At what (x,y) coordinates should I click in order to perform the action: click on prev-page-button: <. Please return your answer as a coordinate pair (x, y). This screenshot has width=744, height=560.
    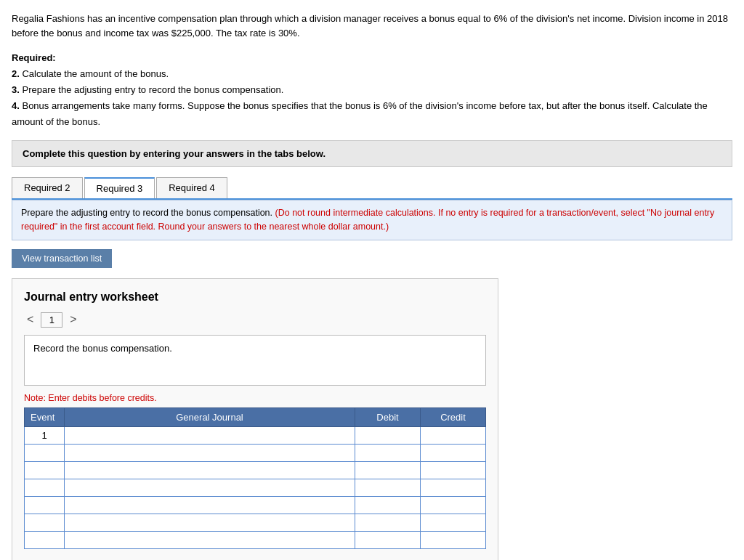
    Looking at the image, I should click on (31, 320).